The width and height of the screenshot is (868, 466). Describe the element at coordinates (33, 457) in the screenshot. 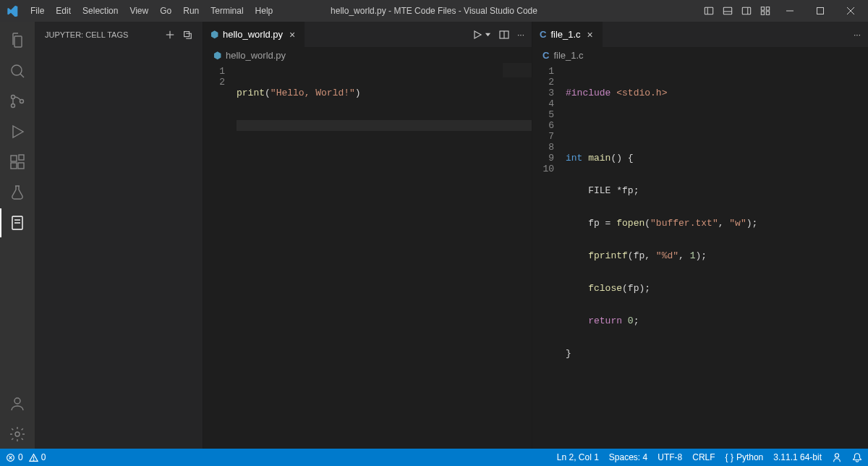

I see `warning-icon` at that location.